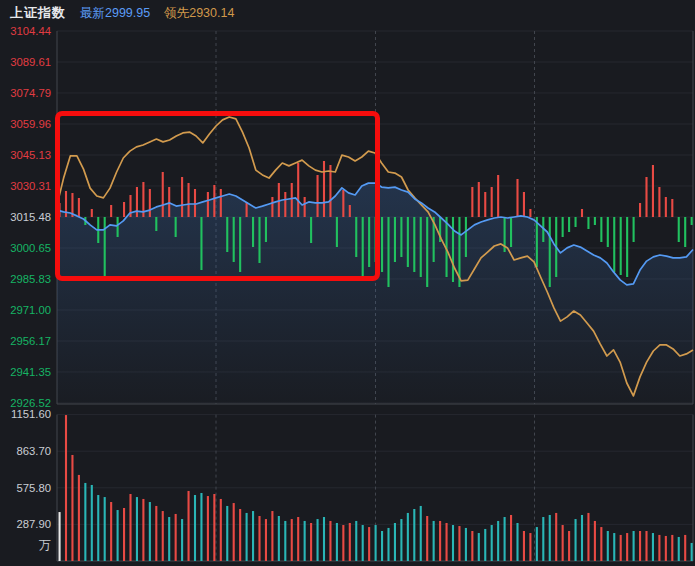 The height and width of the screenshot is (566, 695). What do you see at coordinates (30, 341) in the screenshot?
I see `y-axis-label: 2956.17` at bounding box center [30, 341].